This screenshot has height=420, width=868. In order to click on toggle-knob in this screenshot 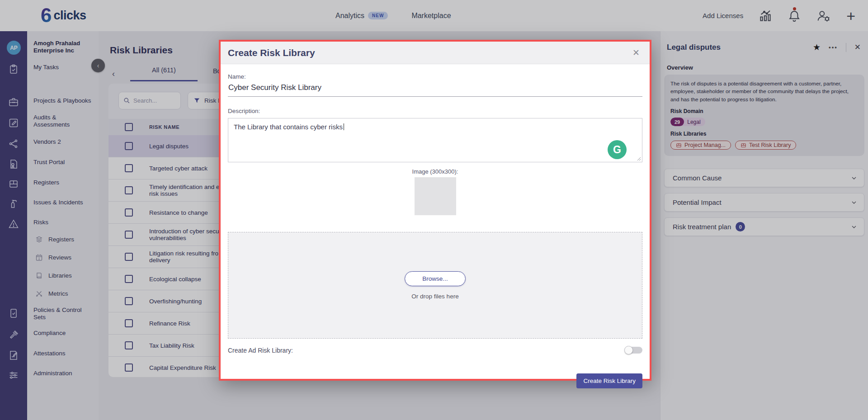, I will do `click(628, 350)`.